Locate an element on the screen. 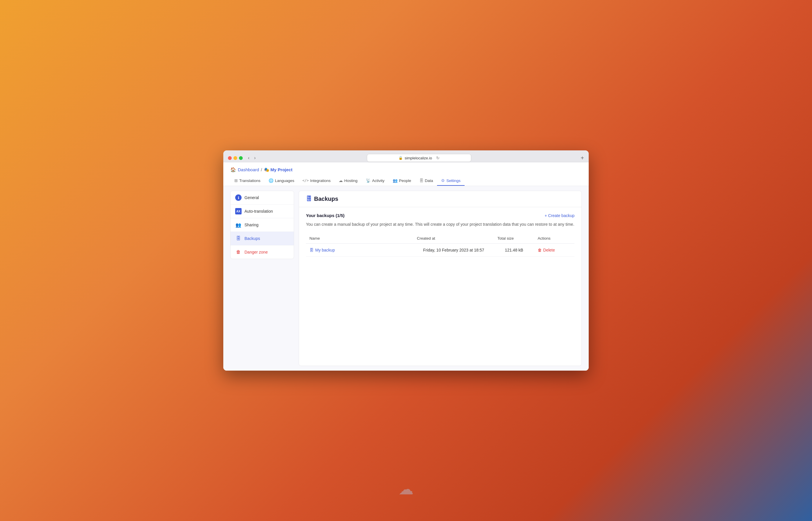  tab-data-label: Data is located at coordinates (429, 181).